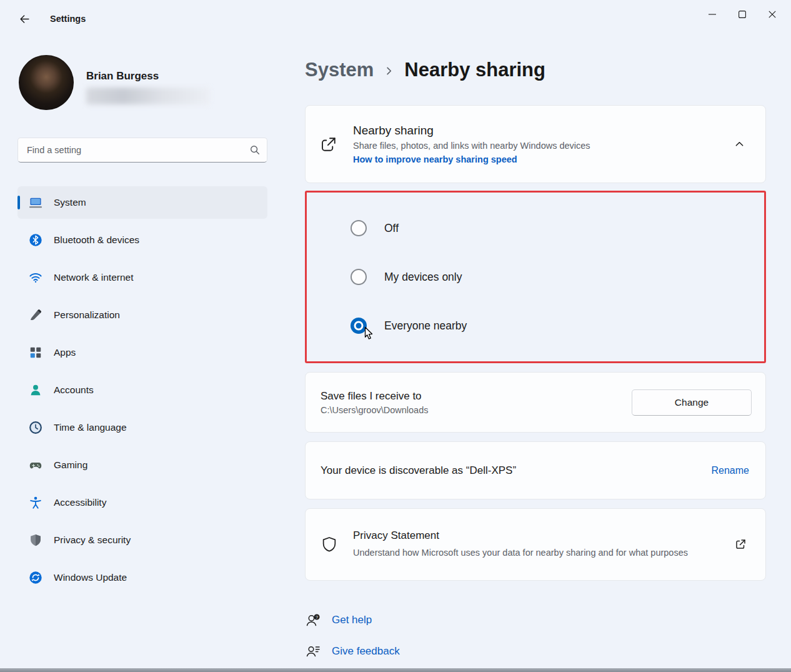 This screenshot has height=672, width=791. What do you see at coordinates (142, 390) in the screenshot?
I see `sidebar-item-accounts: Accounts` at bounding box center [142, 390].